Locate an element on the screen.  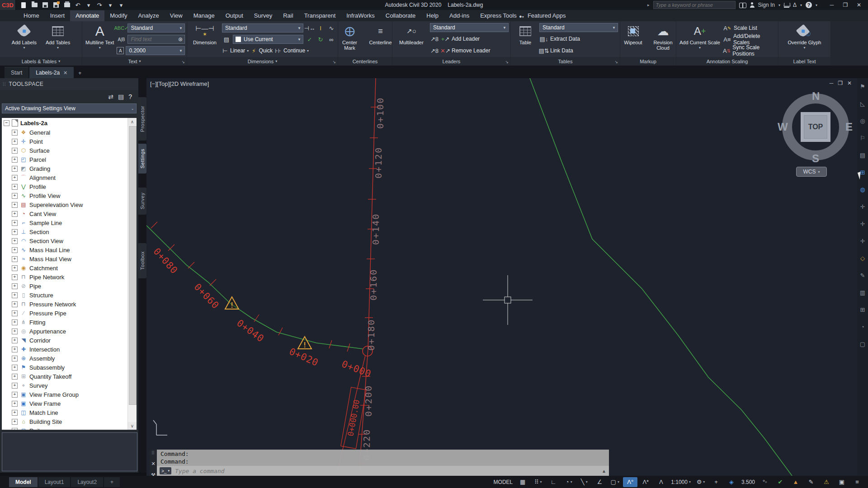
dim-layer-combo: Use Current▼ is located at coordinates (268, 39).